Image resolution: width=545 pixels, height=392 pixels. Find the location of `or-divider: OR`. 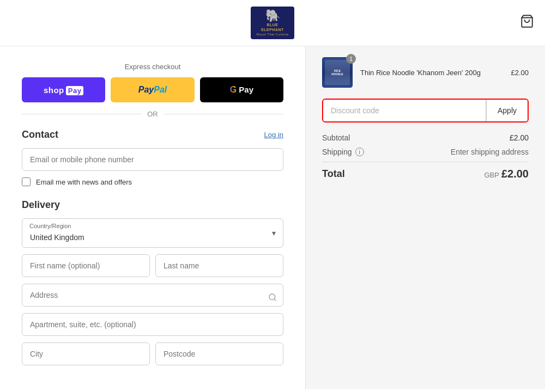

or-divider: OR is located at coordinates (153, 114).